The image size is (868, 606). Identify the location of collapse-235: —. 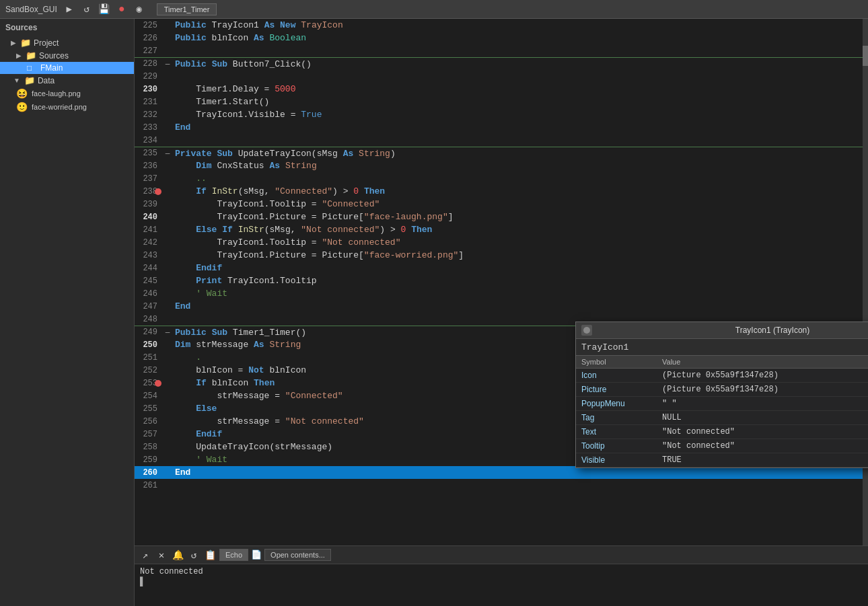
(168, 153).